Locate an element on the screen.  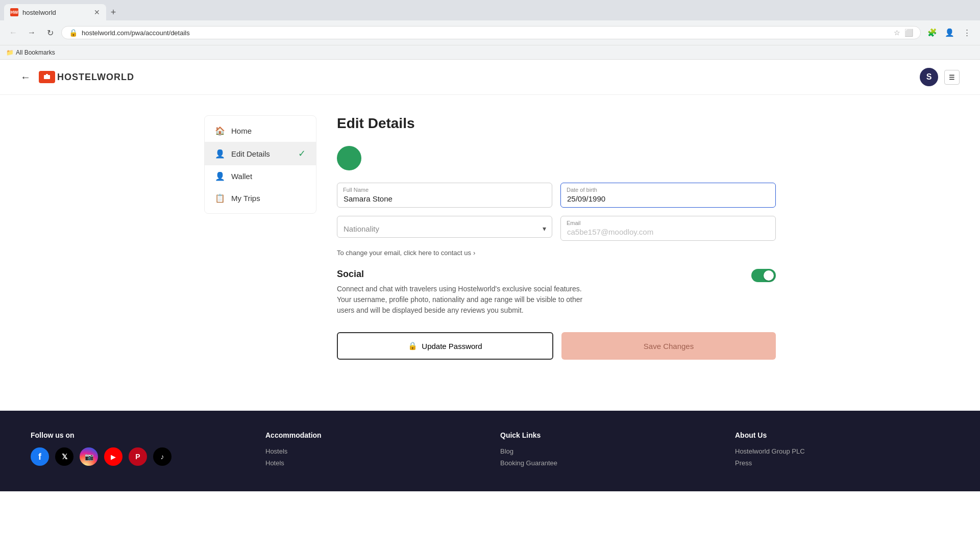
full-name-group: Full Name is located at coordinates (445, 195).